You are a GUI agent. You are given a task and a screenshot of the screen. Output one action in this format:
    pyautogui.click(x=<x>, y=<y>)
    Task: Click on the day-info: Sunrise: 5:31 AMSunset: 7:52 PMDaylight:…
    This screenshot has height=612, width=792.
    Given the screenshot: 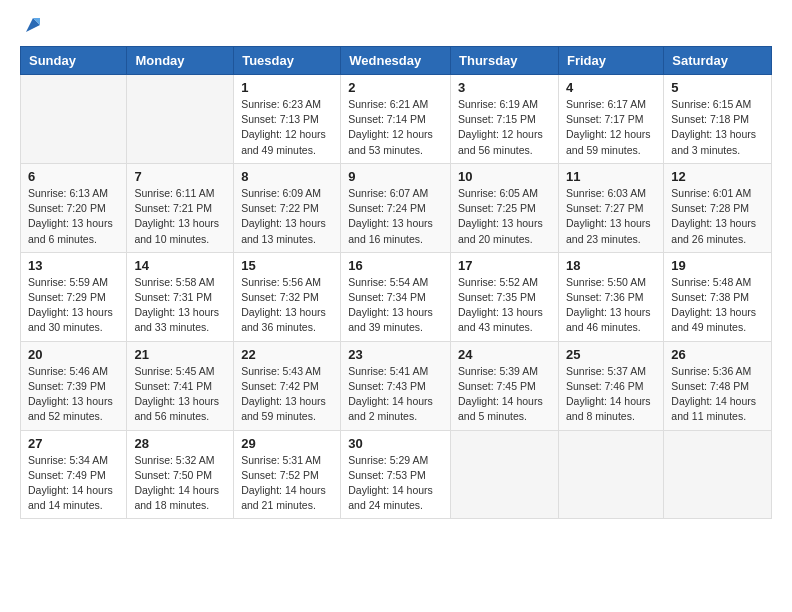 What is the action you would take?
    pyautogui.click(x=287, y=484)
    